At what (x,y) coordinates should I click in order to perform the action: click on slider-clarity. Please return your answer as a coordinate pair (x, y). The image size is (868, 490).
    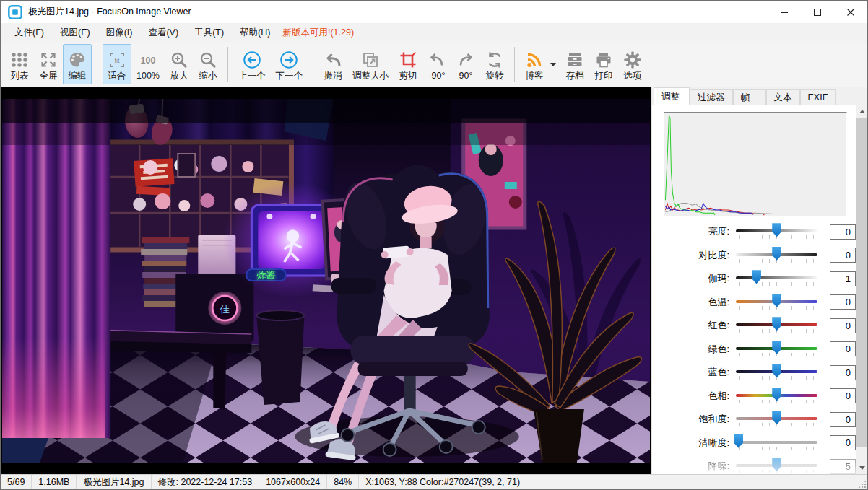
    Looking at the image, I should click on (777, 443).